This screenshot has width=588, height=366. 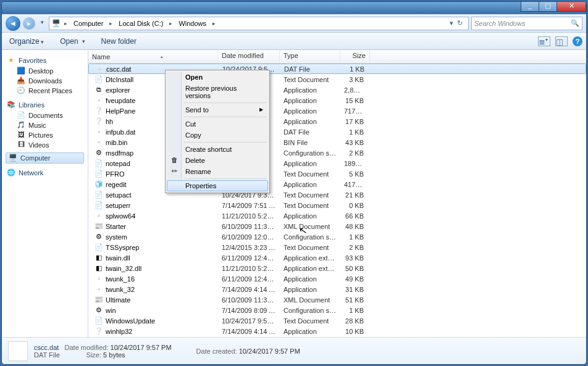 I want to click on sidebar-item-documents: 📄Documents, so click(x=44, y=115).